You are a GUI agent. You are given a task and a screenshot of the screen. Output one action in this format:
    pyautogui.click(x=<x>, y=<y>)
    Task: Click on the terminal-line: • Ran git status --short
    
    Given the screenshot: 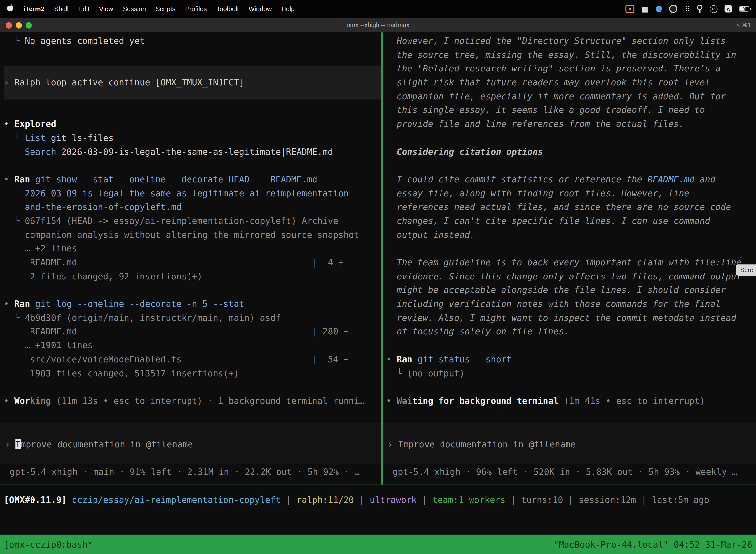 What is the action you would take?
    pyautogui.click(x=571, y=359)
    